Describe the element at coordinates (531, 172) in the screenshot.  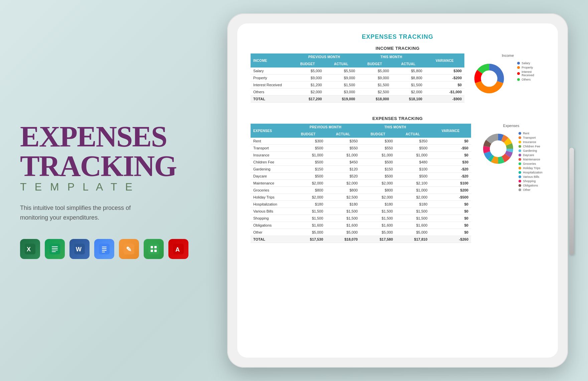
I see `legend-item: Hospitalization` at that location.